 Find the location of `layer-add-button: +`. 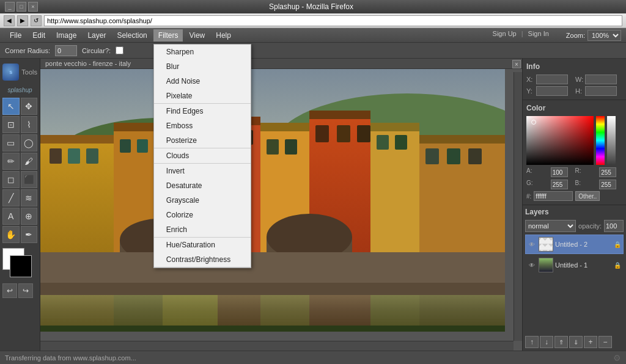

layer-add-button: + is located at coordinates (591, 342).